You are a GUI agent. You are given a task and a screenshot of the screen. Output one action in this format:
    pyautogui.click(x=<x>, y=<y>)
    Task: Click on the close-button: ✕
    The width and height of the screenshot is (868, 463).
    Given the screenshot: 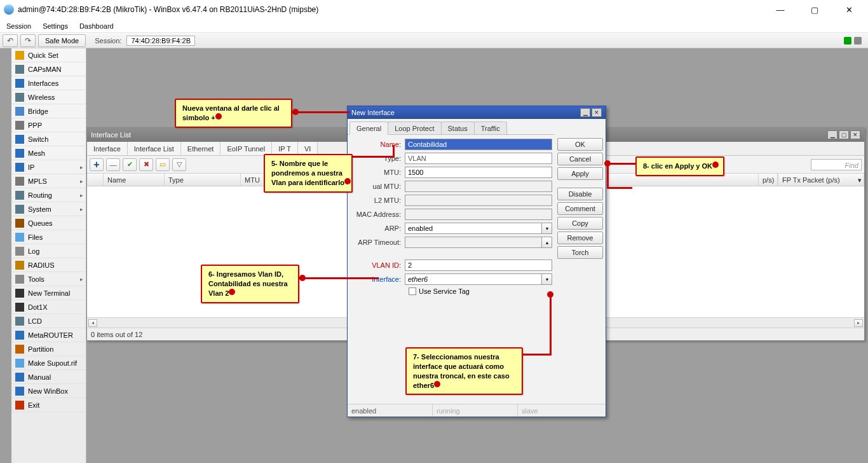 What is the action you would take?
    pyautogui.click(x=849, y=10)
    